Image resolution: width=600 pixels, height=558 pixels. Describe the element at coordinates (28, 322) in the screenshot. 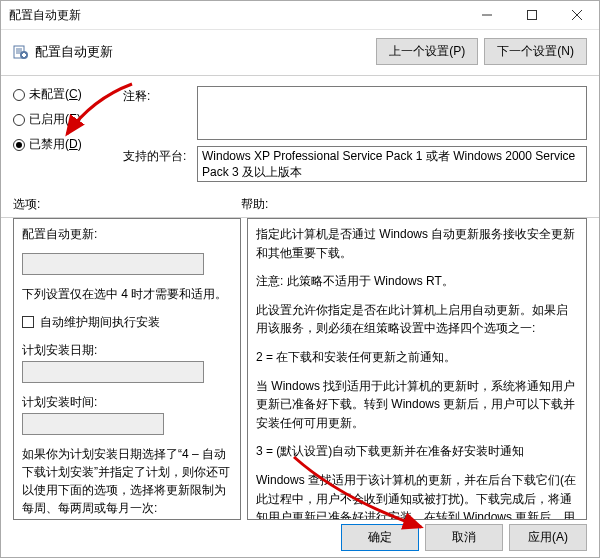

I see `checkbox-icon` at that location.